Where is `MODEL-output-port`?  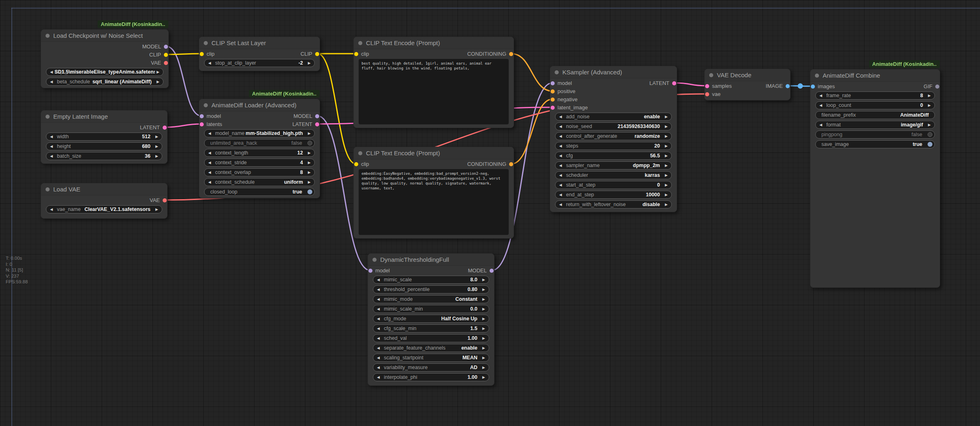
MODEL-output-port is located at coordinates (166, 47).